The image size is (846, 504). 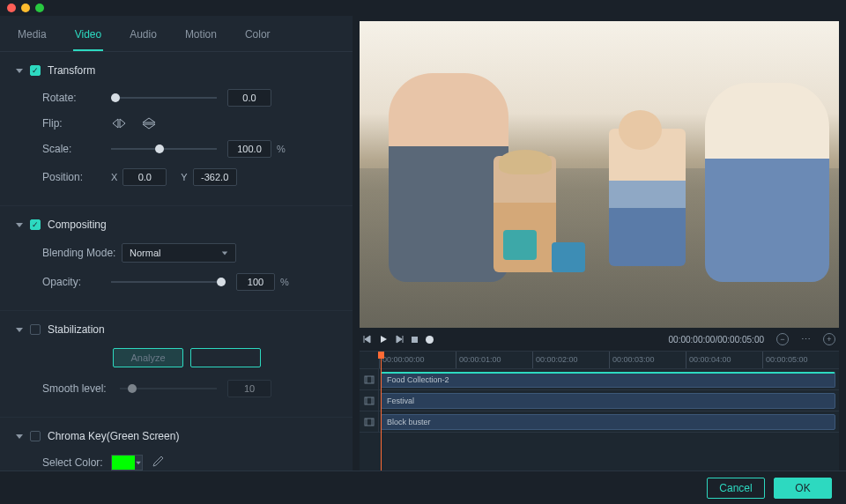 I want to click on position-y-label: Y, so click(x=183, y=177).